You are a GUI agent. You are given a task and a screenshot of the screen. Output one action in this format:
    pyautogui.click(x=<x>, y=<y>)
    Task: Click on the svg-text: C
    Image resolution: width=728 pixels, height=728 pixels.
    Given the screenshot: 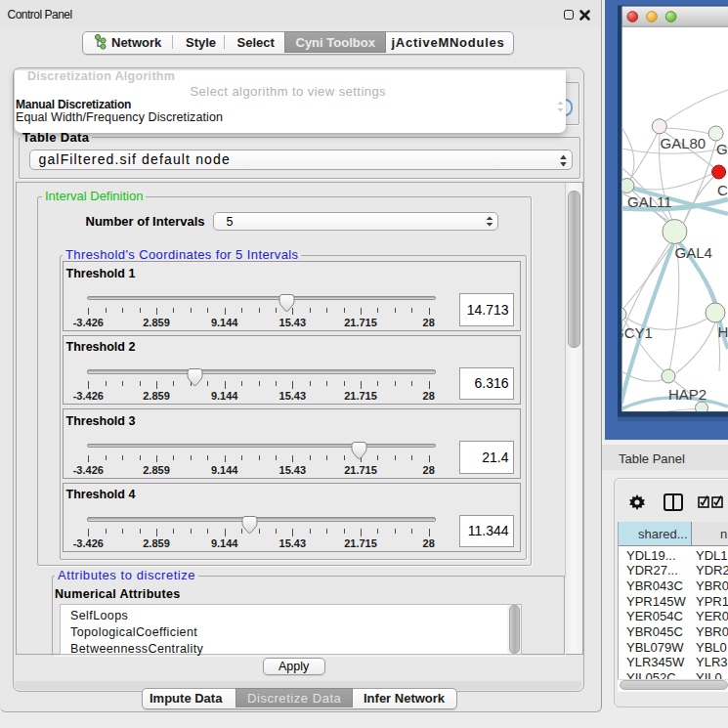 What is the action you would take?
    pyautogui.click(x=723, y=190)
    